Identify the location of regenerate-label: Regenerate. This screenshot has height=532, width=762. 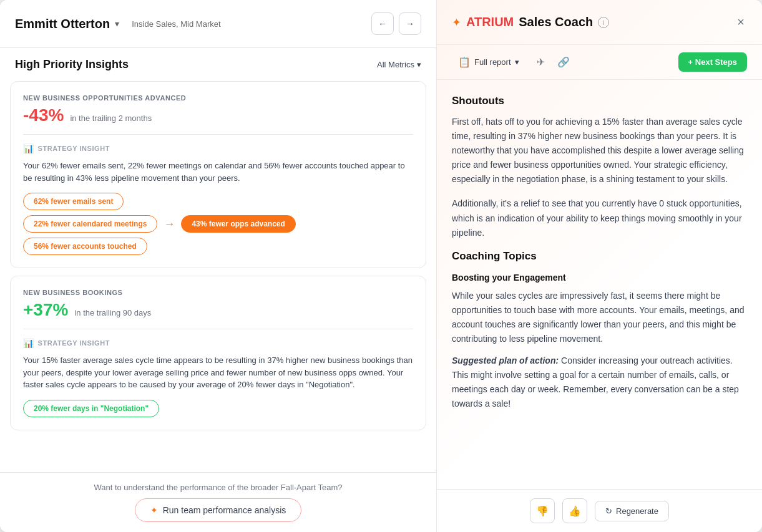
(637, 511).